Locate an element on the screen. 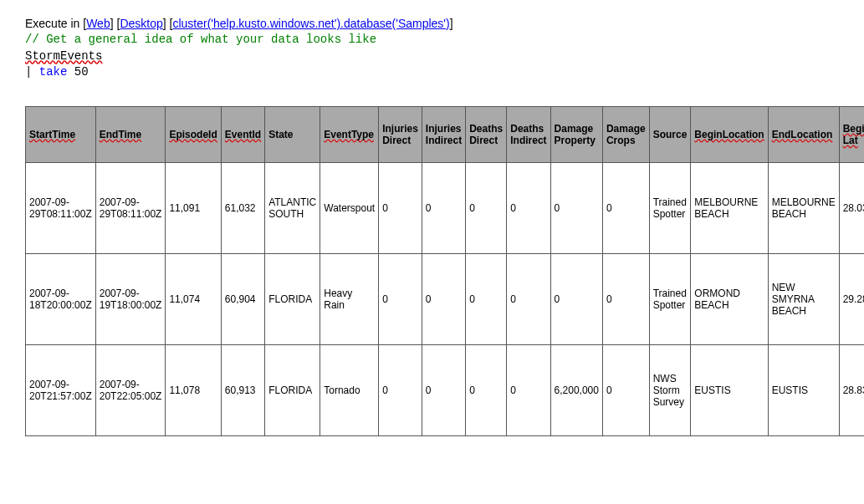 This screenshot has height=504, width=864. code-comment: // Get a general idea of what your data … is located at coordinates (432, 40).